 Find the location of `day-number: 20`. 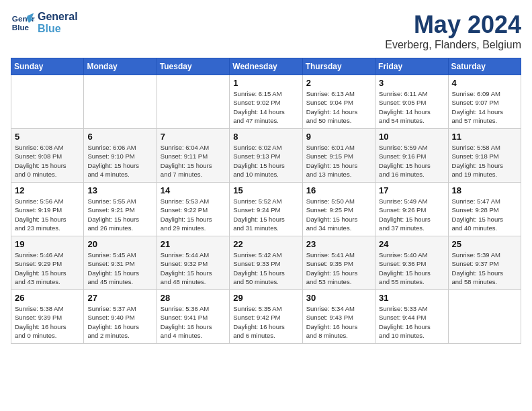

day-number: 20 is located at coordinates (120, 244).